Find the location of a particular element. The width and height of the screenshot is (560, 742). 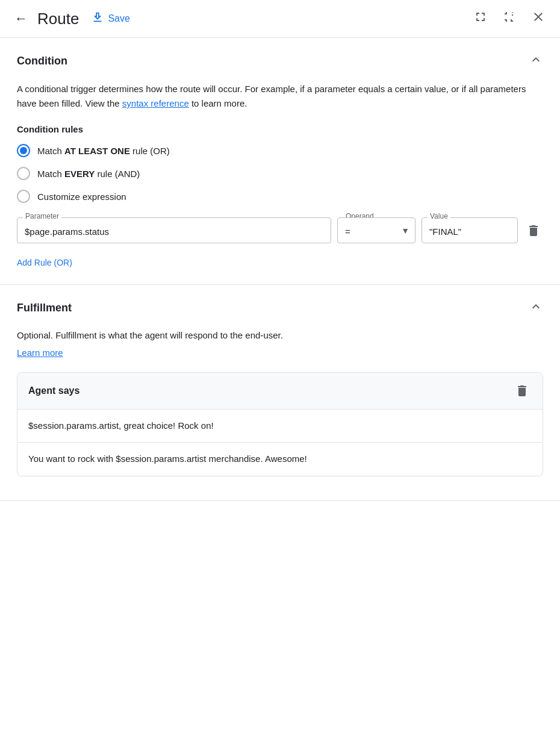

operand-select: = != < > <= >= is located at coordinates (376, 230).